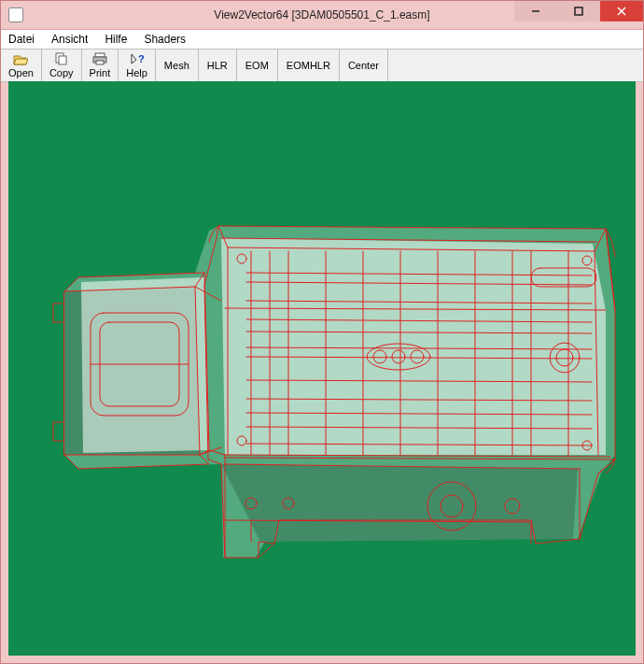 Image resolution: width=644 pixels, height=664 pixels. What do you see at coordinates (579, 11) in the screenshot?
I see `maximize-button` at bounding box center [579, 11].